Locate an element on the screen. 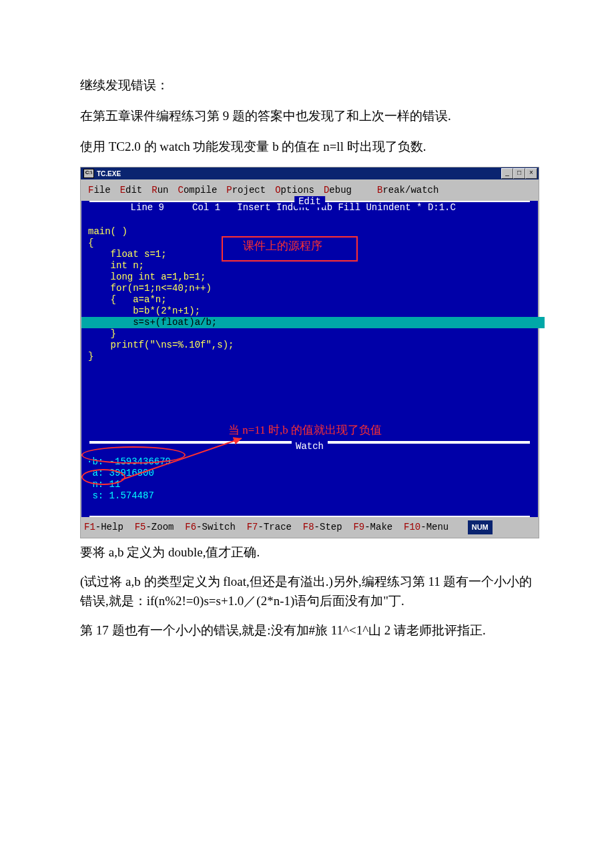 The width and height of the screenshot is (614, 868). code-line: b=b*(2*n+1); is located at coordinates (144, 311).